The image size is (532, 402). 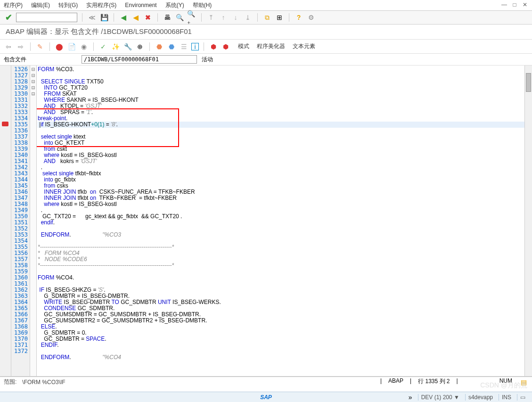 I want to click on page-last-icon: ⤓, so click(x=248, y=17).